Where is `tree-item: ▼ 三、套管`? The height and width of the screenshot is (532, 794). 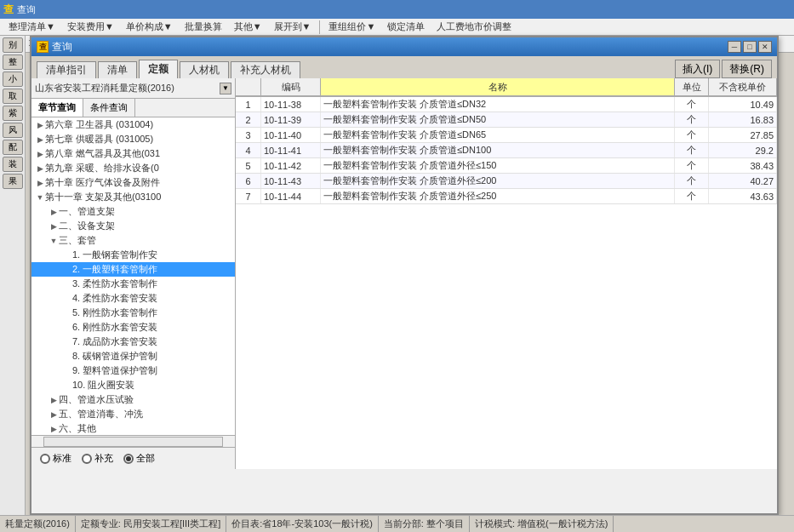
tree-item: ▼ 三、套管 is located at coordinates (133, 240).